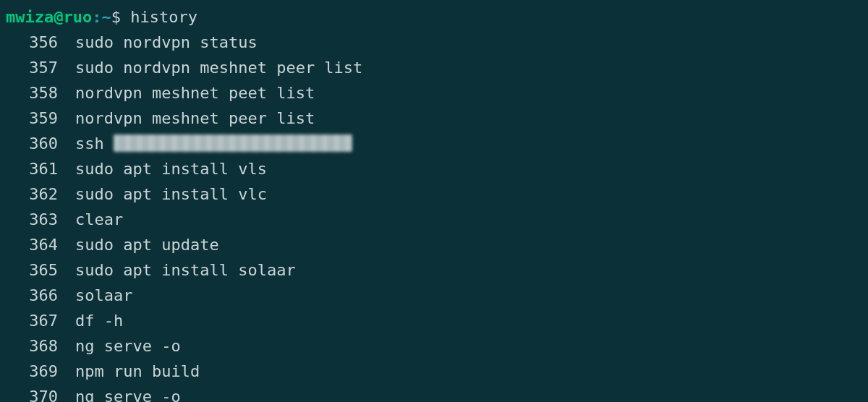 Image resolution: width=868 pixels, height=402 pixels. What do you see at coordinates (99, 220) in the screenshot?
I see `history-command: clear` at bounding box center [99, 220].